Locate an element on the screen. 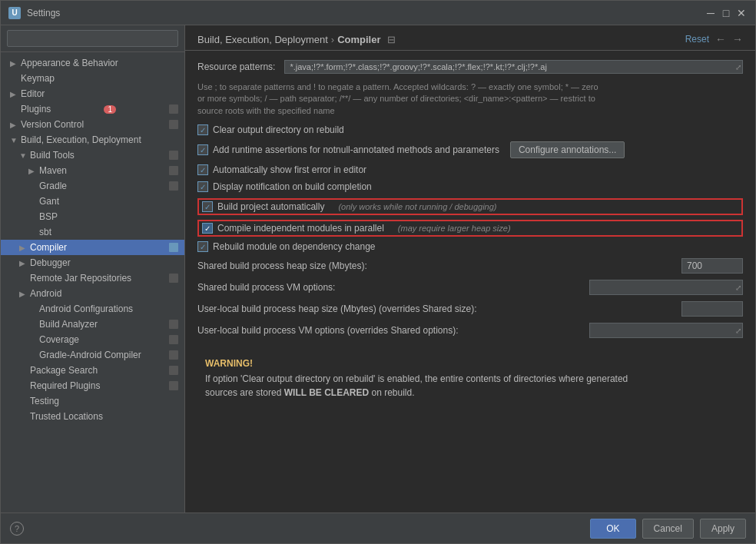 The height and width of the screenshot is (544, 756). checkbox-compile-parallel-check is located at coordinates (207, 228).